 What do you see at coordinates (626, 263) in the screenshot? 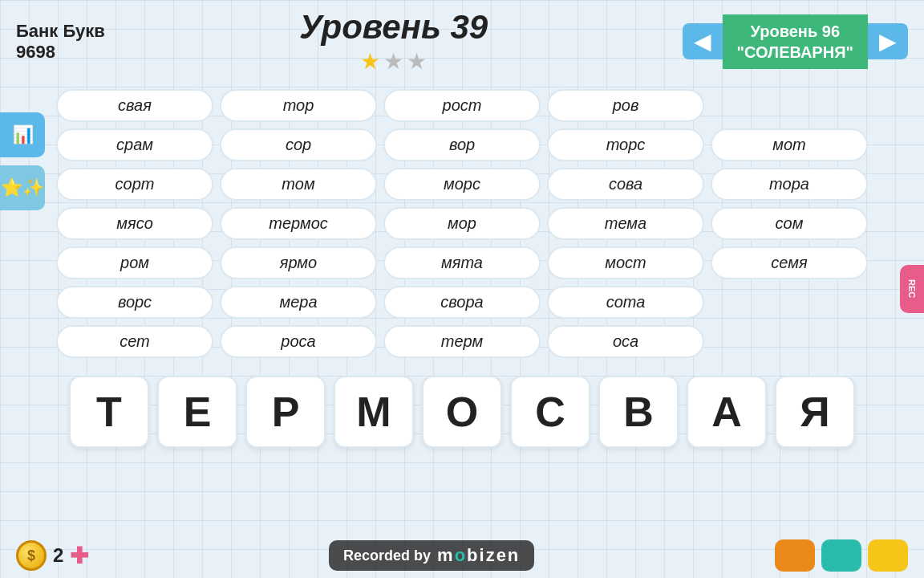
I see `word-pill: мост` at bounding box center [626, 263].